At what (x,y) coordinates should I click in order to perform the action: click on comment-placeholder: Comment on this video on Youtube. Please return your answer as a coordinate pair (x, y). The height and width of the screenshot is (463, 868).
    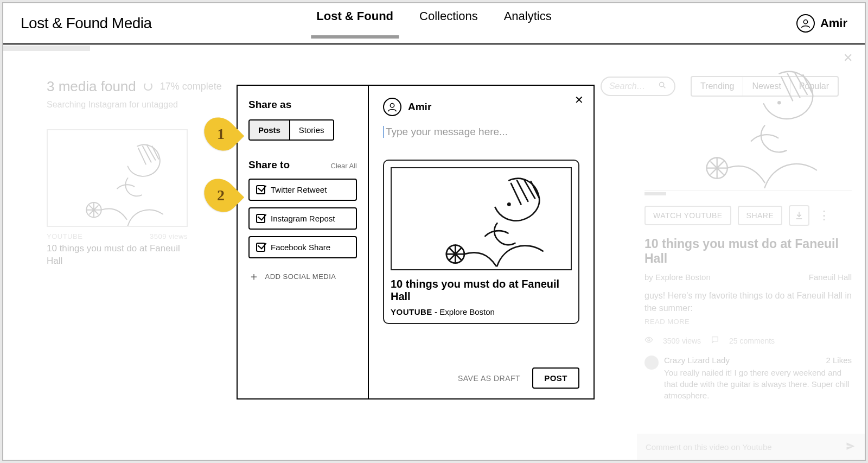
    Looking at the image, I should click on (709, 447).